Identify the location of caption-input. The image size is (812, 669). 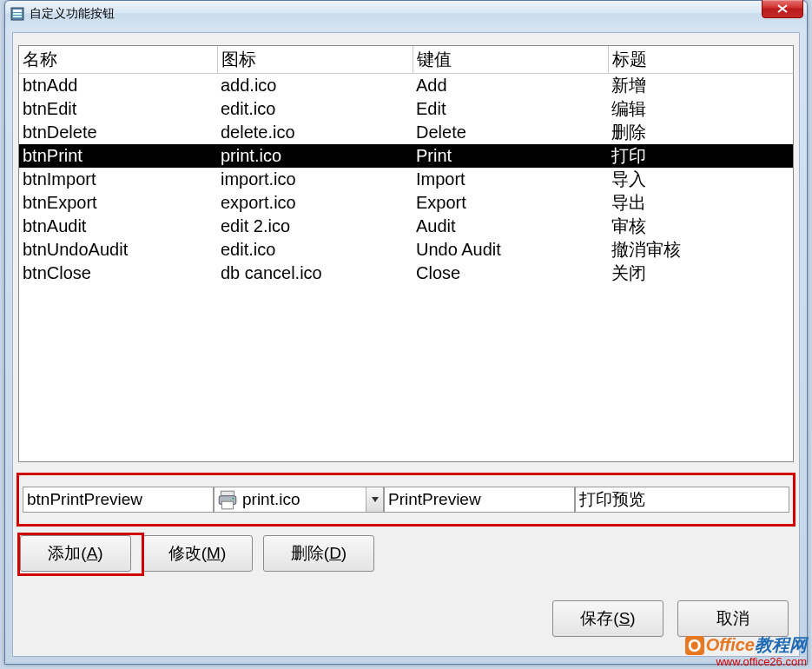
(683, 500).